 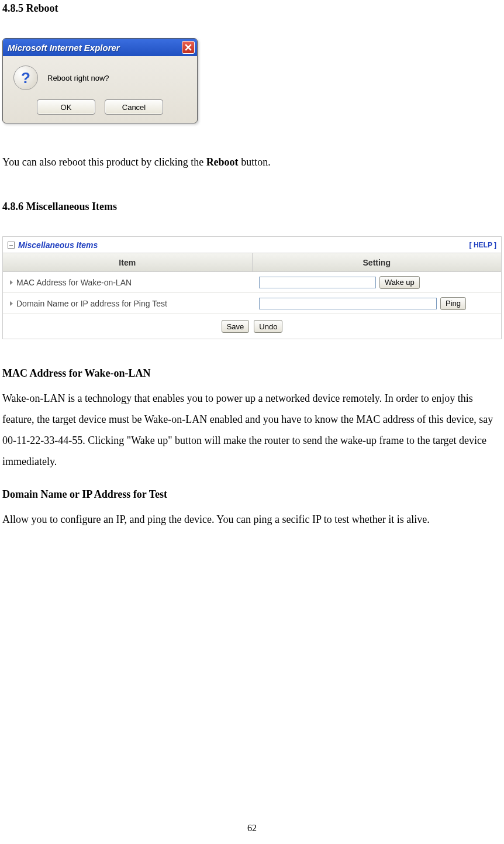 I want to click on misc-title: Miscellaneous Items, so click(x=53, y=245).